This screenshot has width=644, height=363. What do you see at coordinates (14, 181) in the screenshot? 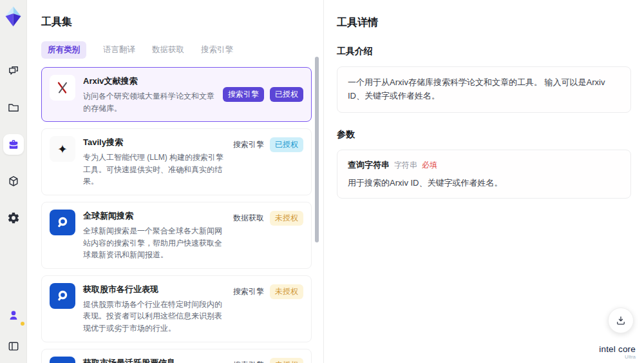
I see `cube-icon` at bounding box center [14, 181].